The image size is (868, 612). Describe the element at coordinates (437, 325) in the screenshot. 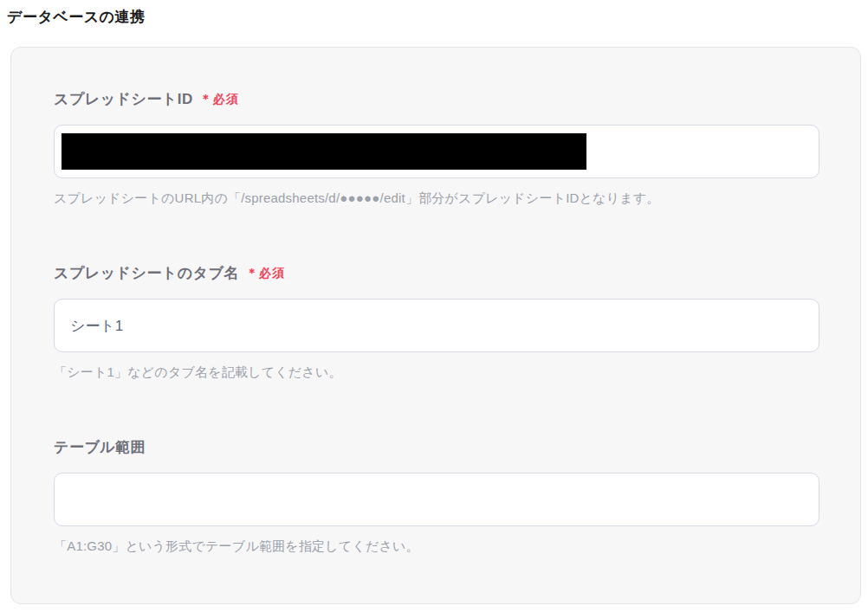

I see `sheet-tab-name-input-wrap` at that location.